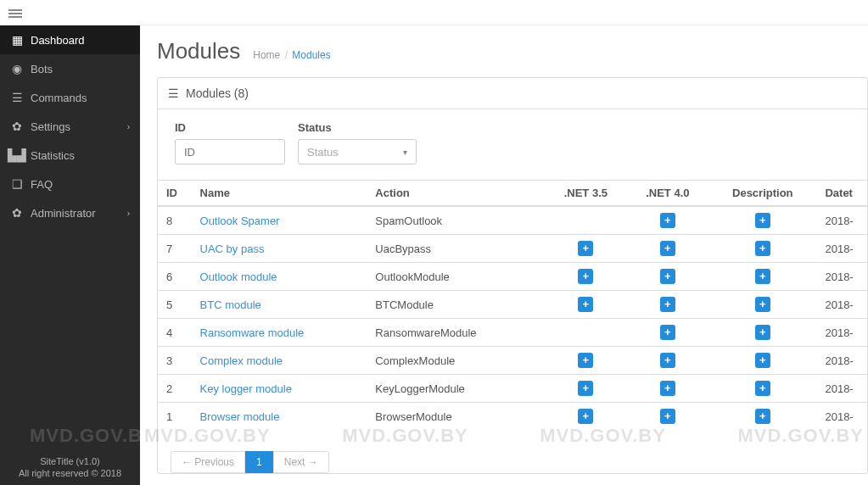 The height and width of the screenshot is (485, 868). I want to click on cell-name: BTC module, so click(280, 305).